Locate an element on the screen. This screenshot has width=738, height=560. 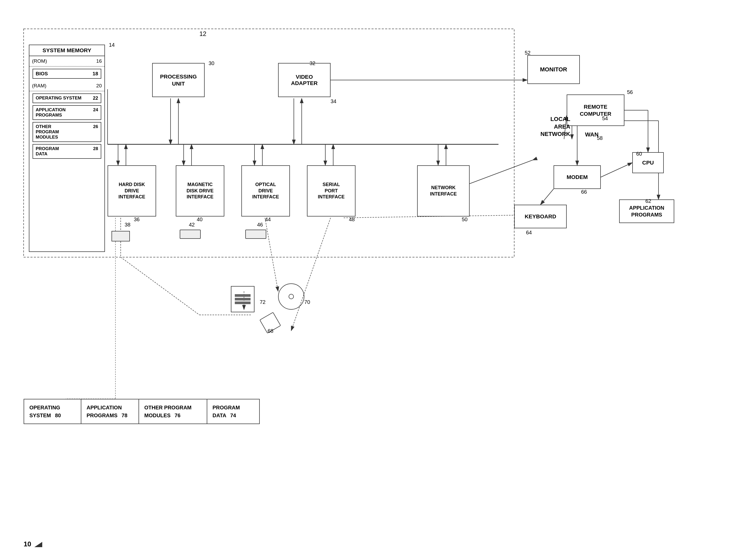
wan-ref: 58 is located at coordinates (600, 138).